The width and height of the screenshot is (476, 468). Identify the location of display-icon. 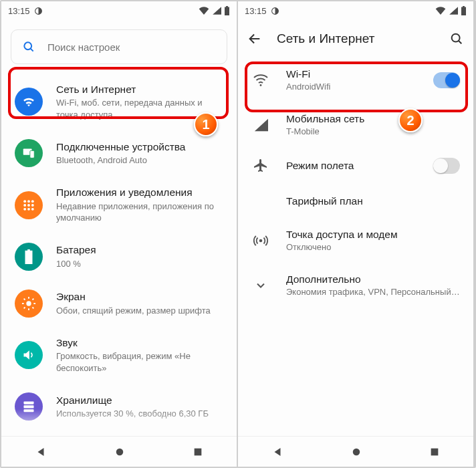
(29, 304).